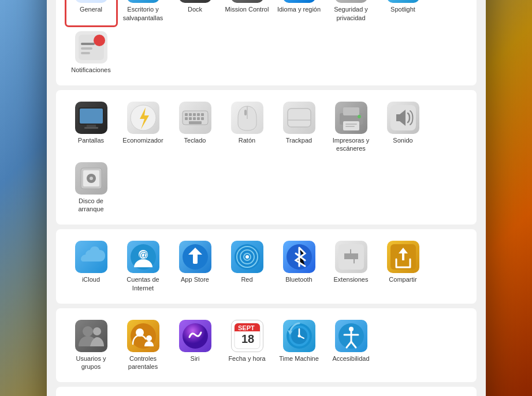  What do you see at coordinates (247, 267) in the screenshot?
I see `pref-item-network: Red` at bounding box center [247, 267].